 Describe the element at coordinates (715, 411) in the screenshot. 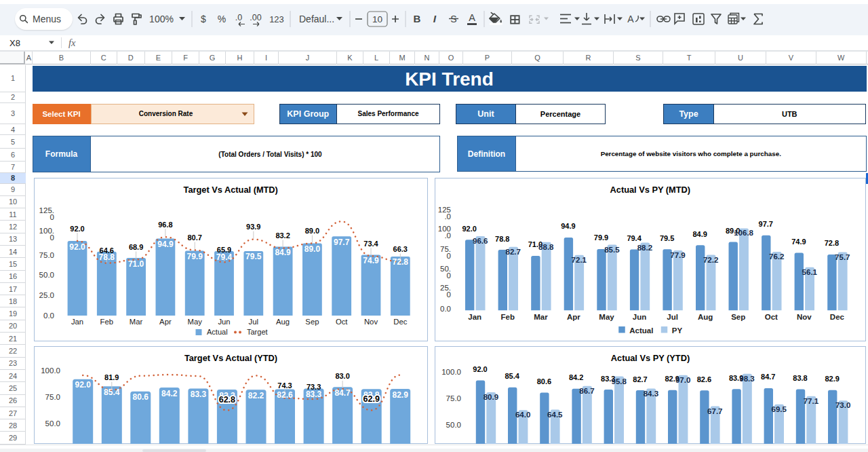

I see `svg-text: 67.7` at that location.